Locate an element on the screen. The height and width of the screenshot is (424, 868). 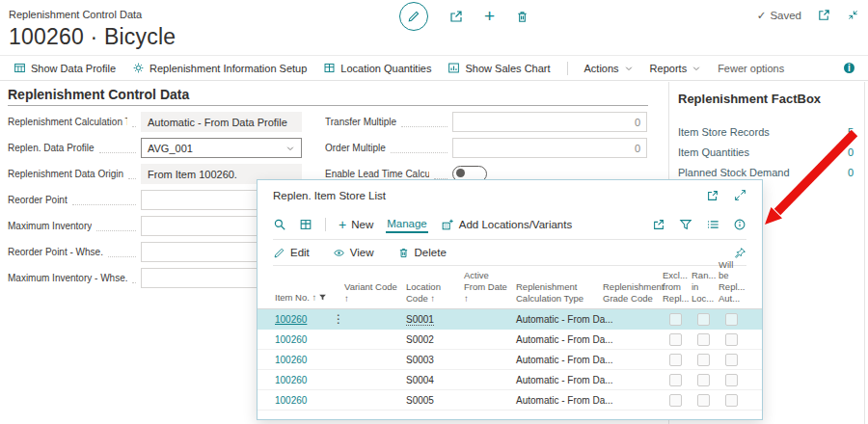
item-quantities-value: 0 is located at coordinates (851, 152).